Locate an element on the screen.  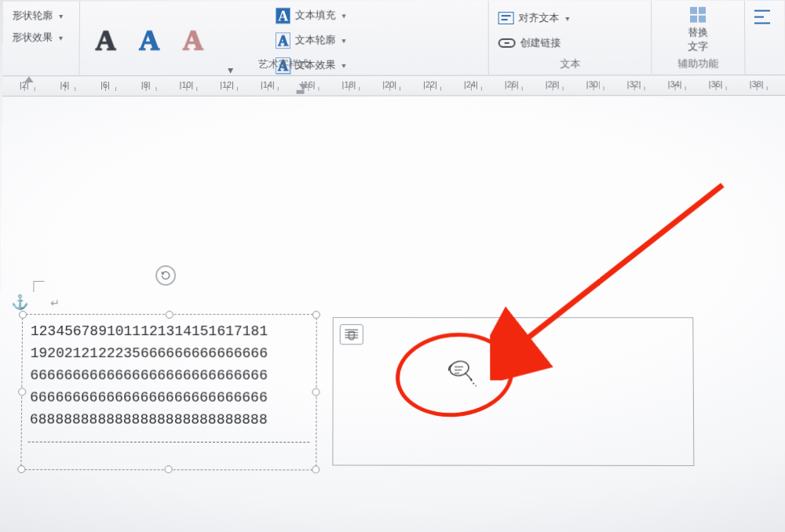
shape-effects-label: 形状效果 is located at coordinates (32, 38).